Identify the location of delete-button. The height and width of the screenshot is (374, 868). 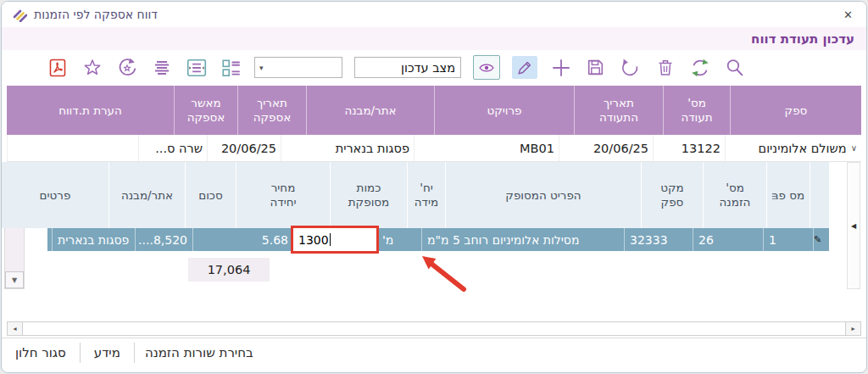
(665, 68).